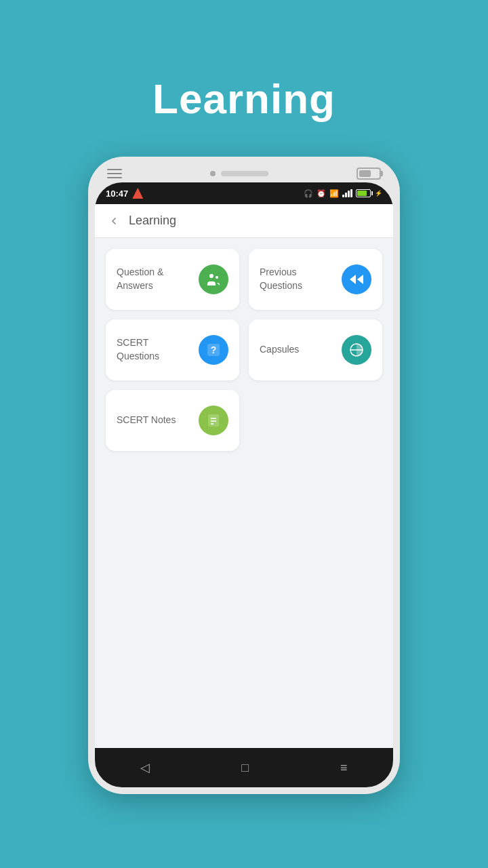 This screenshot has width=488, height=868. What do you see at coordinates (117, 194) in the screenshot?
I see `status-time: 10:47` at bounding box center [117, 194].